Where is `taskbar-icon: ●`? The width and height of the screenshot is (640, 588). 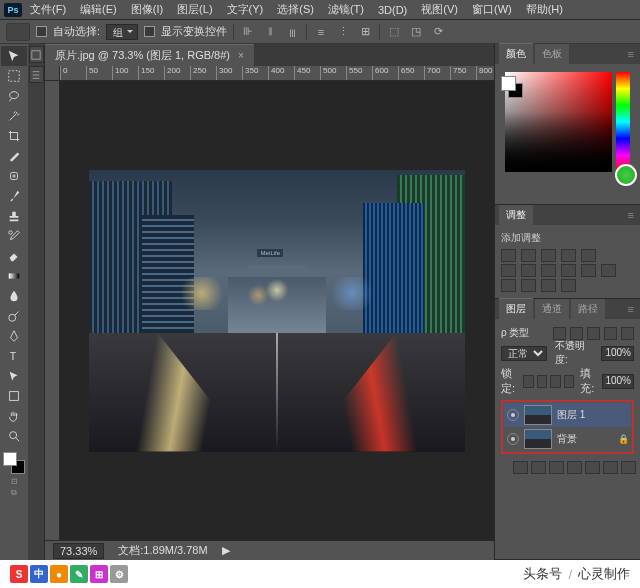 taskbar-icon: ● is located at coordinates (59, 574).